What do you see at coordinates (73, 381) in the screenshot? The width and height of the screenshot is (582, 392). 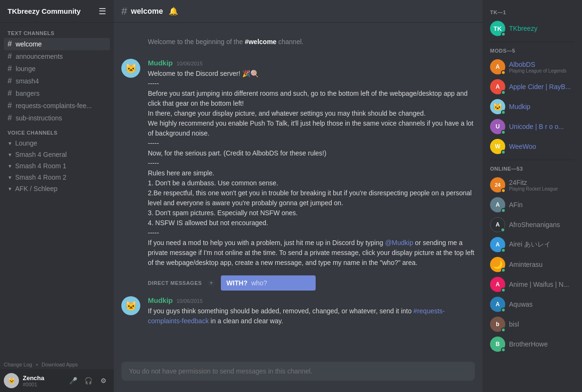 I see `microphone-button: 🎤` at bounding box center [73, 381].